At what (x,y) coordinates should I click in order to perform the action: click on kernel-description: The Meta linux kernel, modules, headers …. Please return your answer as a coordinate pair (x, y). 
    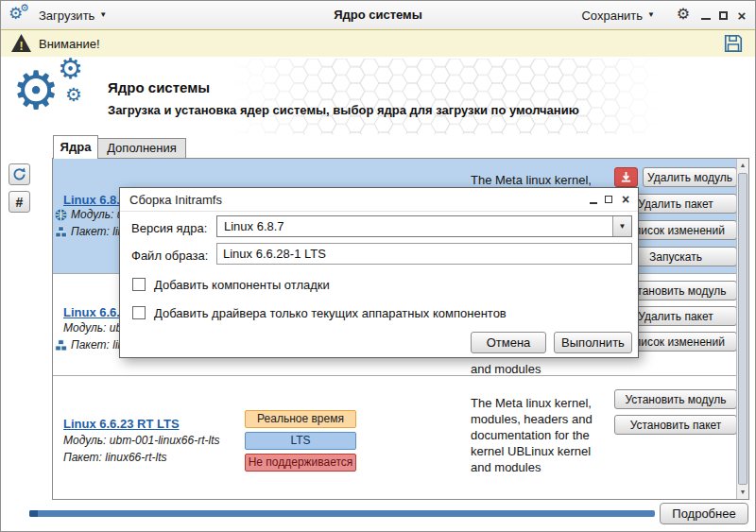
    Looking at the image, I should click on (542, 435).